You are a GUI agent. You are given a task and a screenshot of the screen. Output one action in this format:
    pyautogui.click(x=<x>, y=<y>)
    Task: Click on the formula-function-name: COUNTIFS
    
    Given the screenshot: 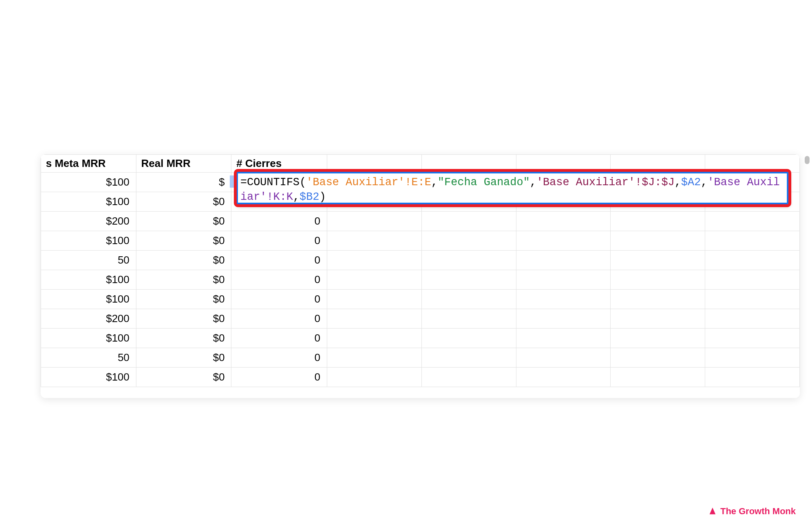 What is the action you would take?
    pyautogui.click(x=273, y=182)
    